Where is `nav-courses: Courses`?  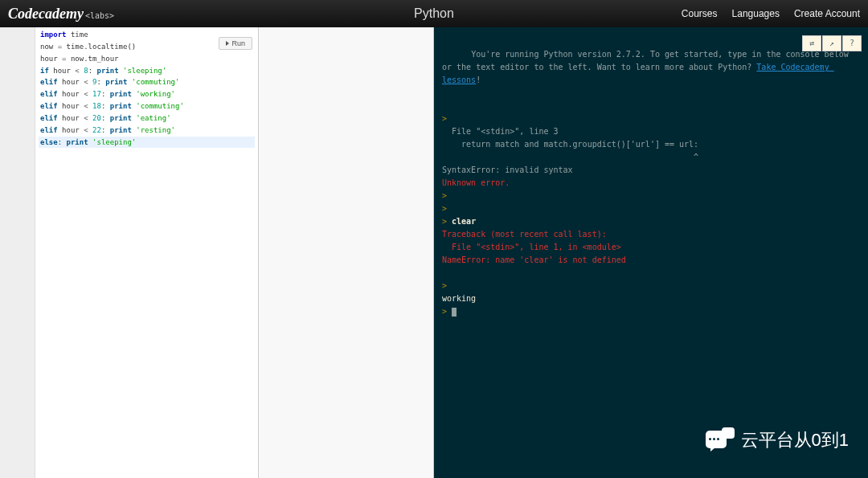 nav-courses: Courses is located at coordinates (699, 14).